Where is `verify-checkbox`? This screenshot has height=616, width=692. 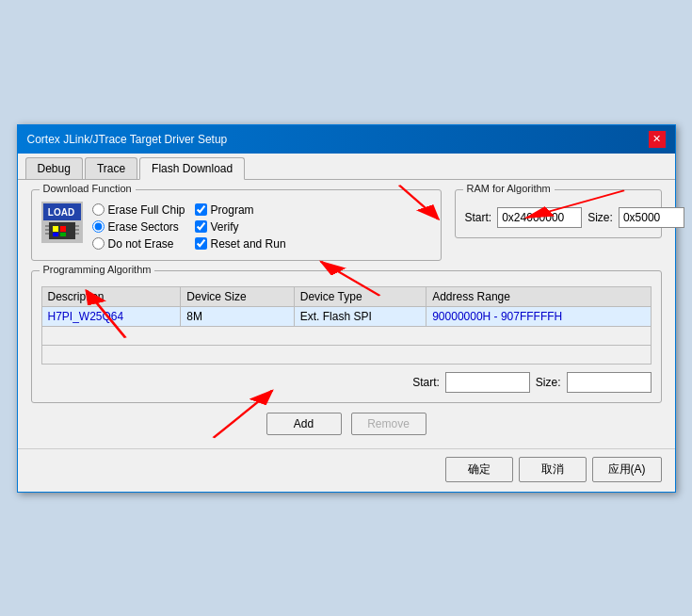 verify-checkbox is located at coordinates (201, 226).